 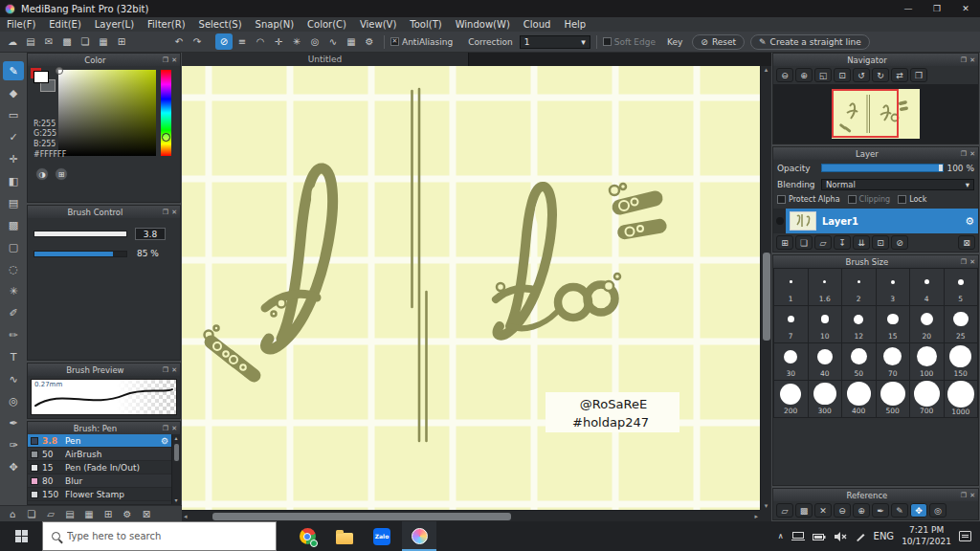 What do you see at coordinates (937, 9) in the screenshot?
I see `maximize-button: ❐` at bounding box center [937, 9].